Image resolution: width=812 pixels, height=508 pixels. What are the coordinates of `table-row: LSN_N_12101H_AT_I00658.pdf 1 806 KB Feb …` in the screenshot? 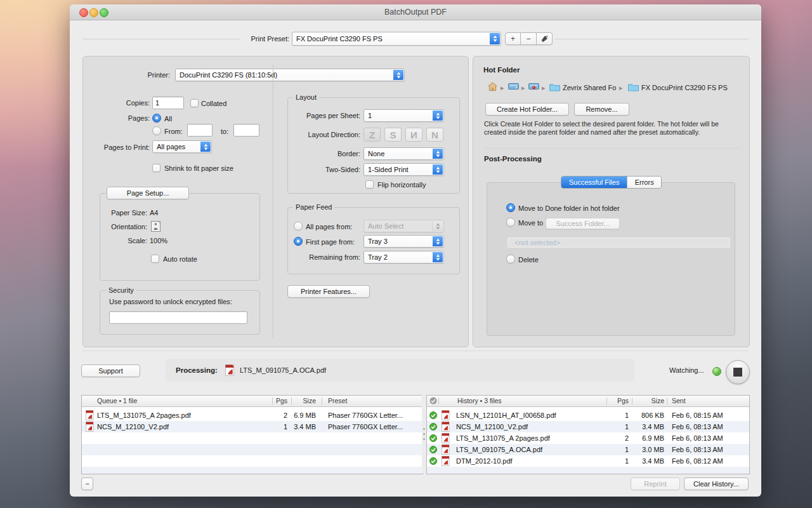 It's located at (588, 415).